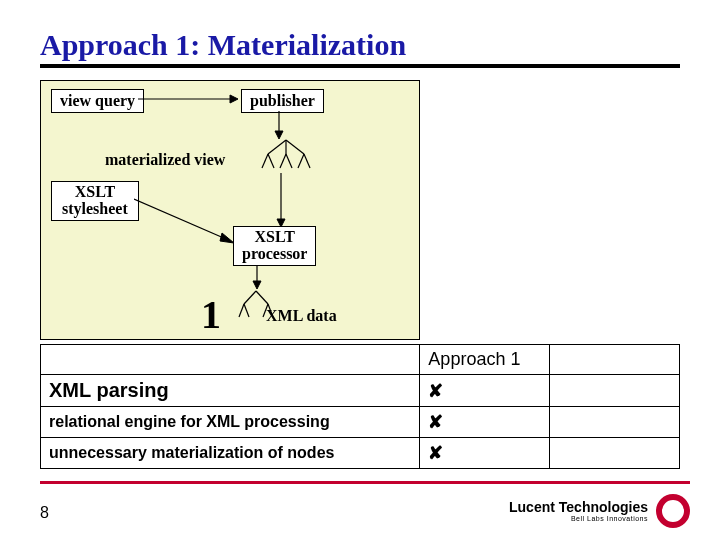  I want to click on tree-icon-upper, so click(286, 156).